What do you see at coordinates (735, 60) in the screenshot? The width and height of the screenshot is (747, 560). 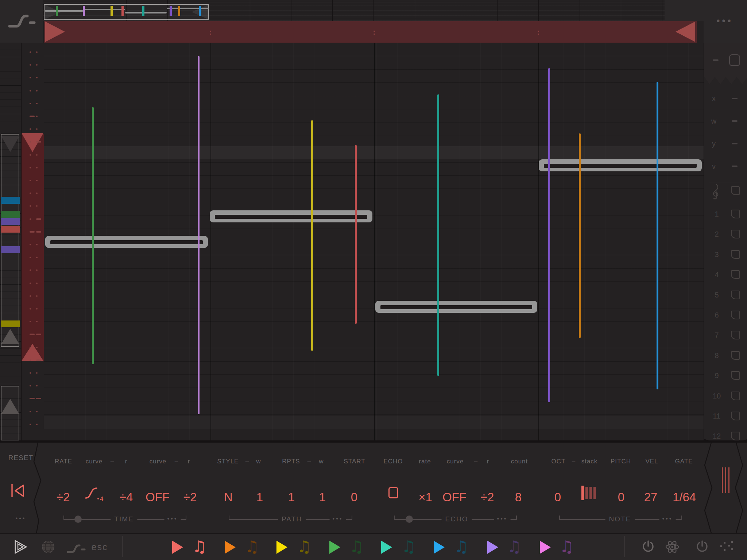 I see `fit-view-button` at bounding box center [735, 60].